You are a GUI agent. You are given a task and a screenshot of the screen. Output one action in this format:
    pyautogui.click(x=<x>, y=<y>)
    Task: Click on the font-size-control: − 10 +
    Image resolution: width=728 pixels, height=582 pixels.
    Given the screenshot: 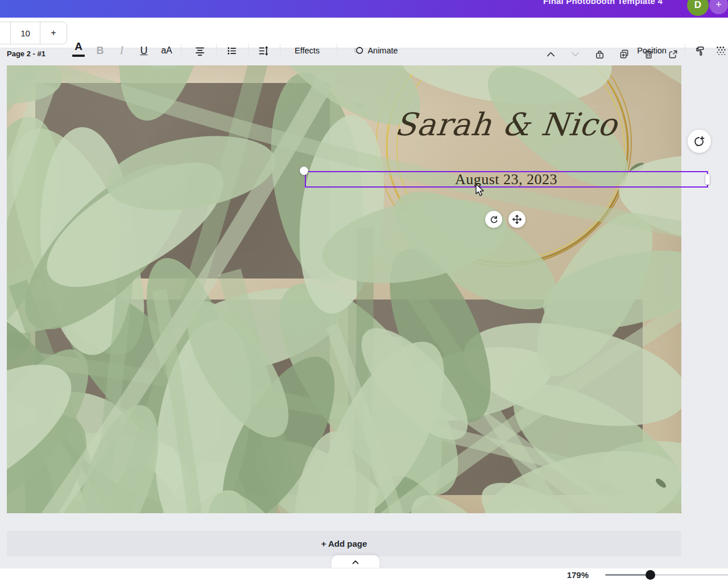 What is the action you would take?
    pyautogui.click(x=34, y=33)
    